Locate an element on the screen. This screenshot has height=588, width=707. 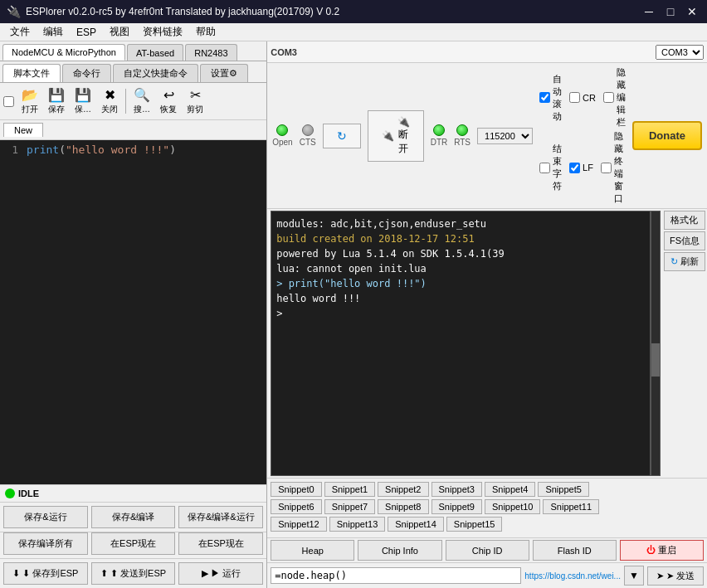
auto-scroll-checkbox is located at coordinates (544, 98).